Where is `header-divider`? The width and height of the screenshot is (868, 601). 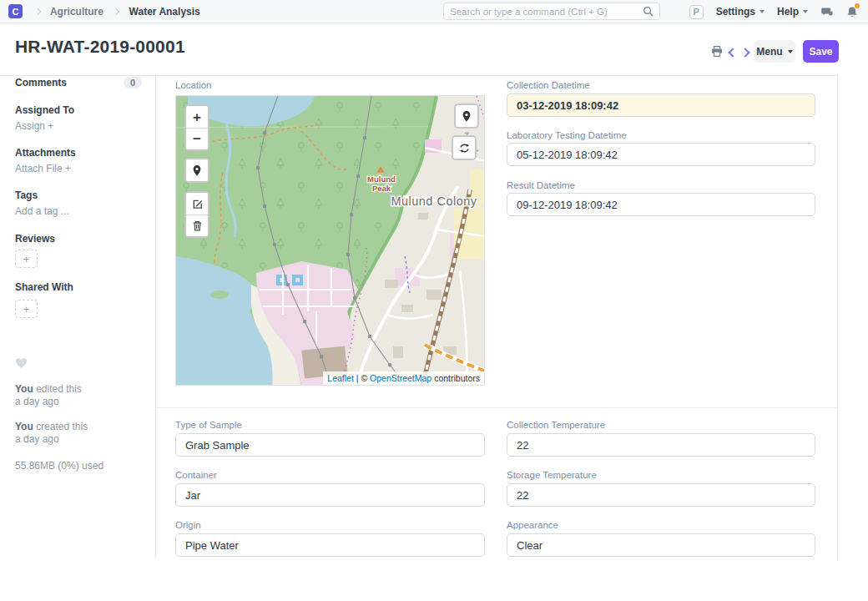
header-divider is located at coordinates (419, 75).